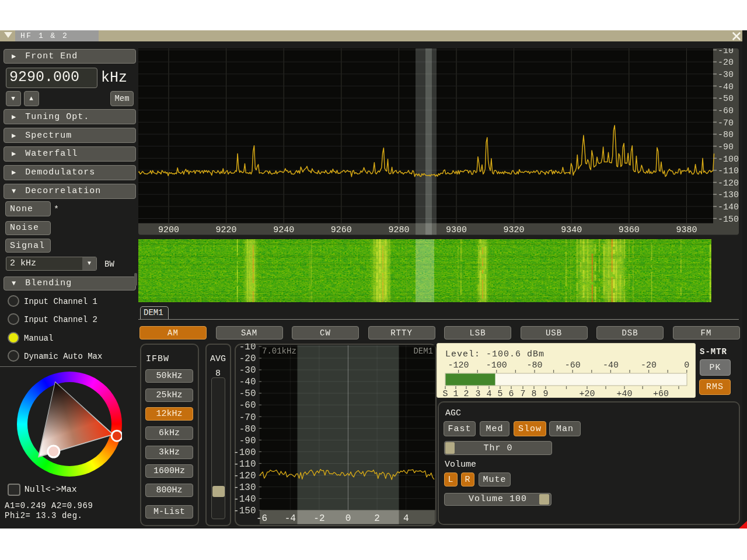 The image size is (747, 560). I want to click on svg-text: 9280, so click(399, 230).